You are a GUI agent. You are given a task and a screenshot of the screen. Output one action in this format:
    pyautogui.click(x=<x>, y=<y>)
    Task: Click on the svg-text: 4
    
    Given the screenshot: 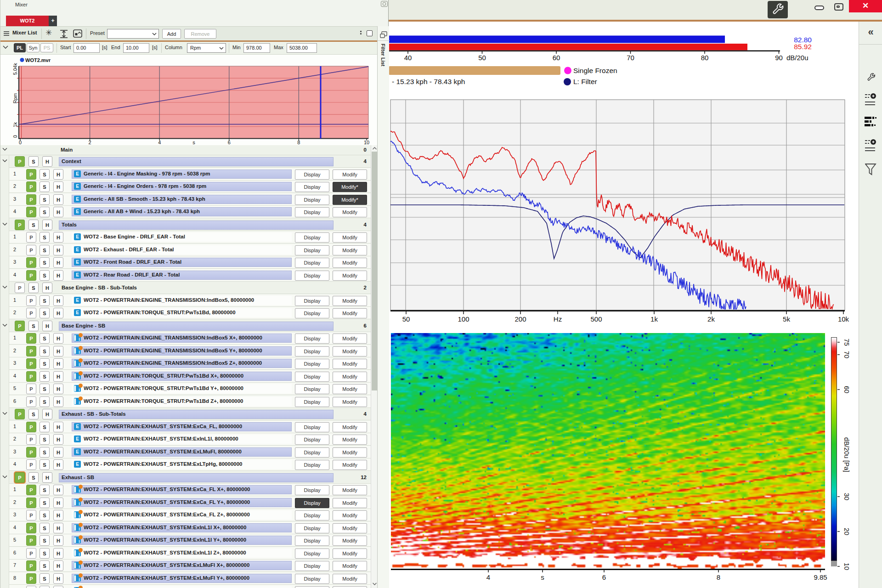 What is the action you would take?
    pyautogui.click(x=488, y=577)
    